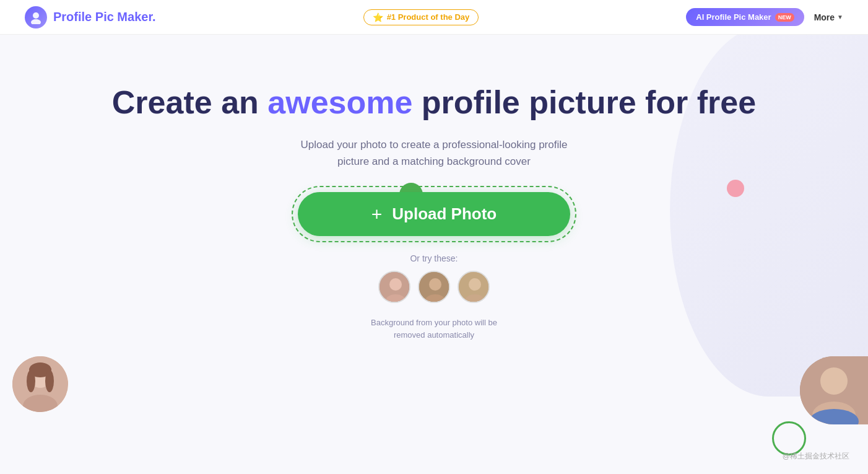 Image resolution: width=868 pixels, height=474 pixels. What do you see at coordinates (189, 102) in the screenshot?
I see `headline-before: Create an` at bounding box center [189, 102].